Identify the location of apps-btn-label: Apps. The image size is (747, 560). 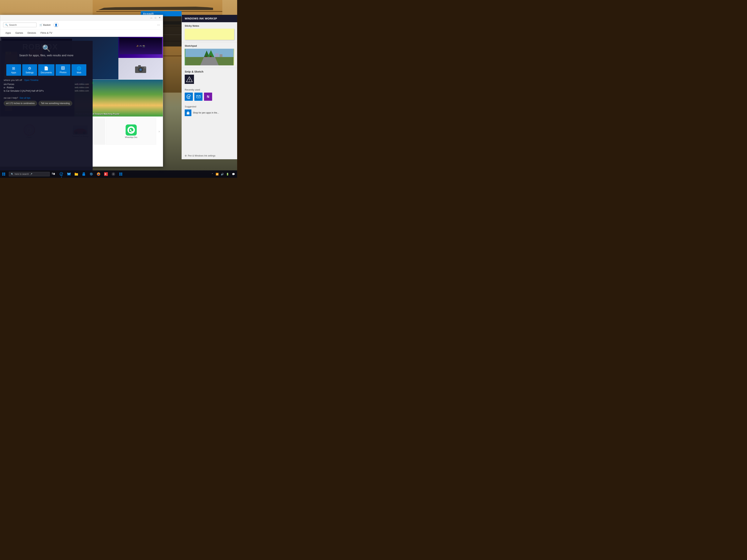
(14, 73).